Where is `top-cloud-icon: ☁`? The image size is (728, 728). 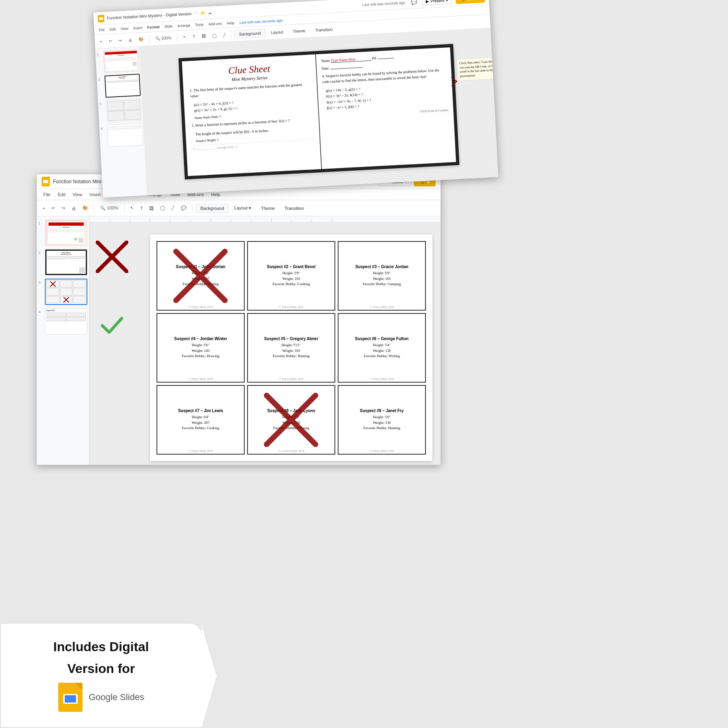 top-cloud-icon: ☁ is located at coordinates (210, 13).